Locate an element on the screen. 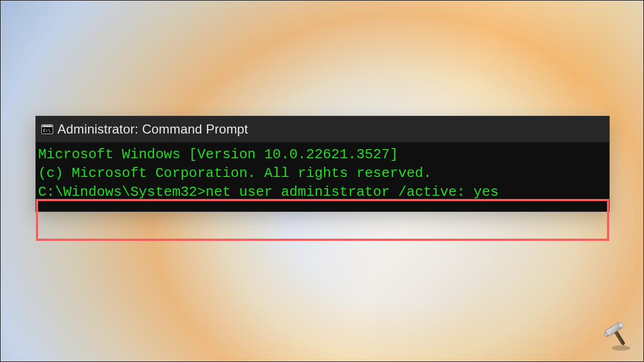  svg-text: C:\ is located at coordinates (47, 131).